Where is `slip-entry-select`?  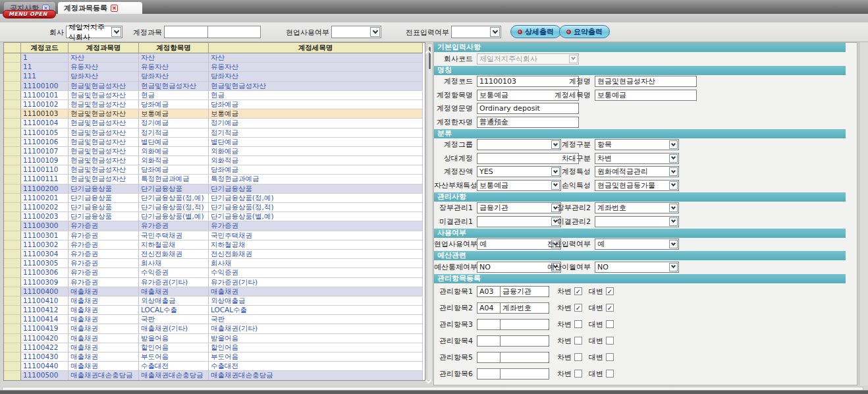
slip-entry-select is located at coordinates (476, 32).